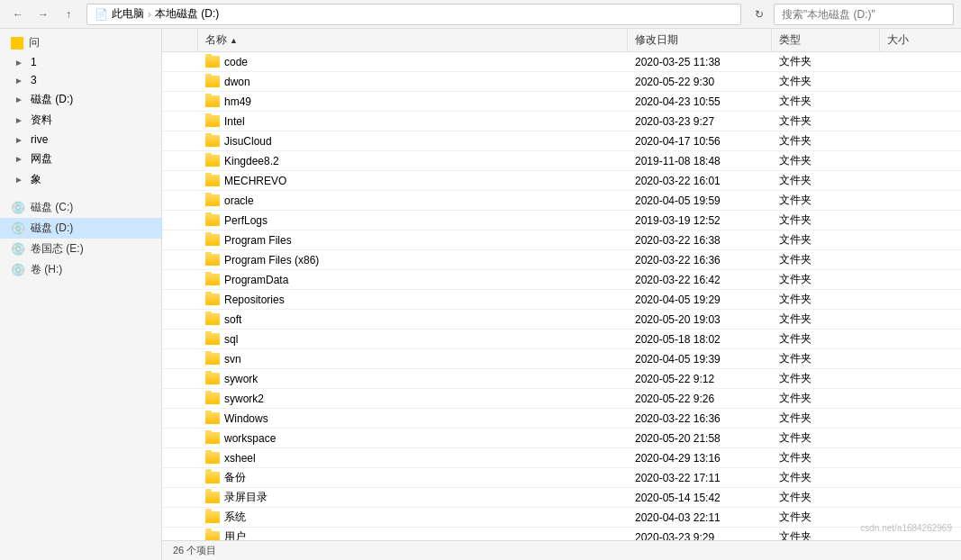 This screenshot has height=560, width=961. What do you see at coordinates (920, 40) in the screenshot?
I see `col-size-header: 大小` at bounding box center [920, 40].